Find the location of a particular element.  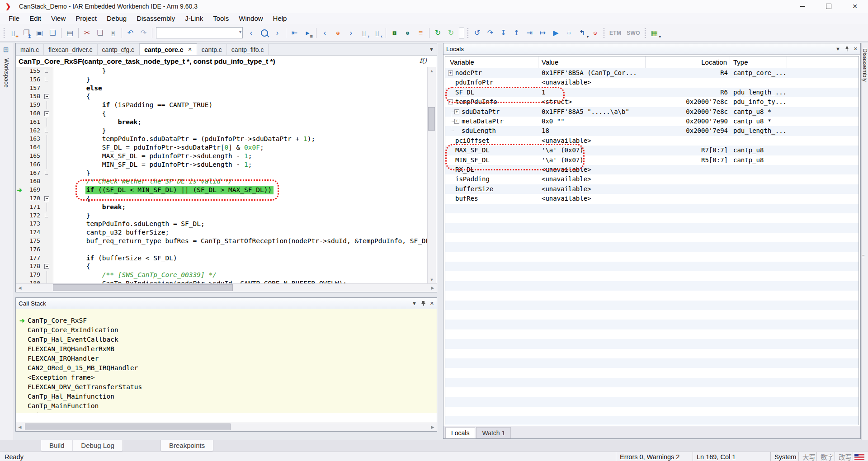

callstack-frame: CanTp_Hal_Mainfunction is located at coordinates (226, 397).